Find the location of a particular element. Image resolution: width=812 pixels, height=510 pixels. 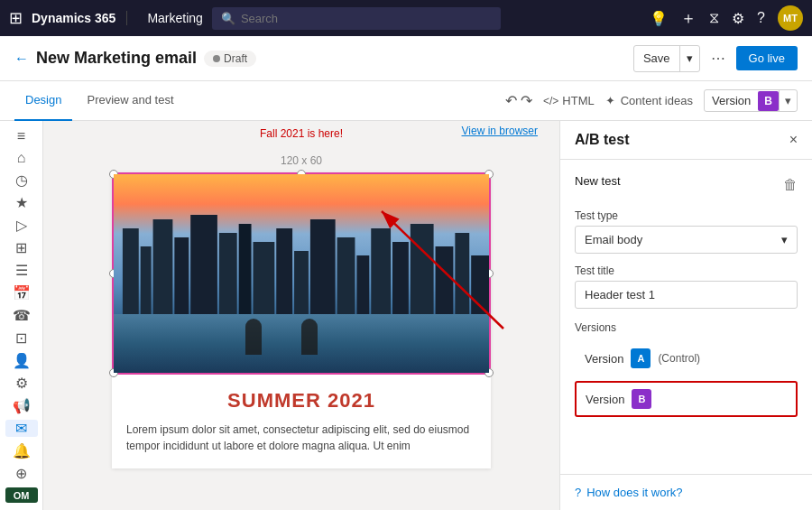

tab-actions: ↶ ↷ </> HTML ✦ Content ideas Version B ▾ is located at coordinates (651, 101).